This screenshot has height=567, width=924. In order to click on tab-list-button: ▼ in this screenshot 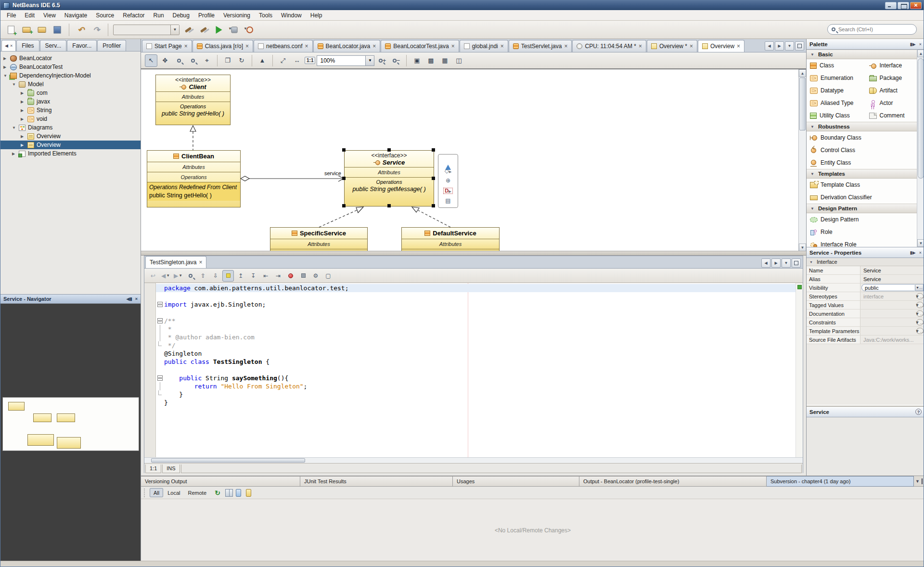, I will do `click(789, 46)`.